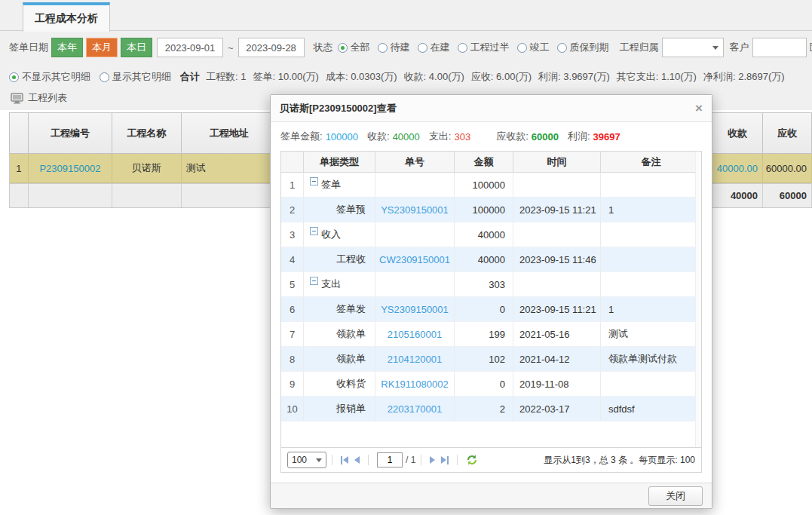 This screenshot has width=812, height=515. What do you see at coordinates (492, 335) in the screenshot?
I see `table-row: 7 领款单 2105160001 199 2021-05-16 测试` at bounding box center [492, 335].